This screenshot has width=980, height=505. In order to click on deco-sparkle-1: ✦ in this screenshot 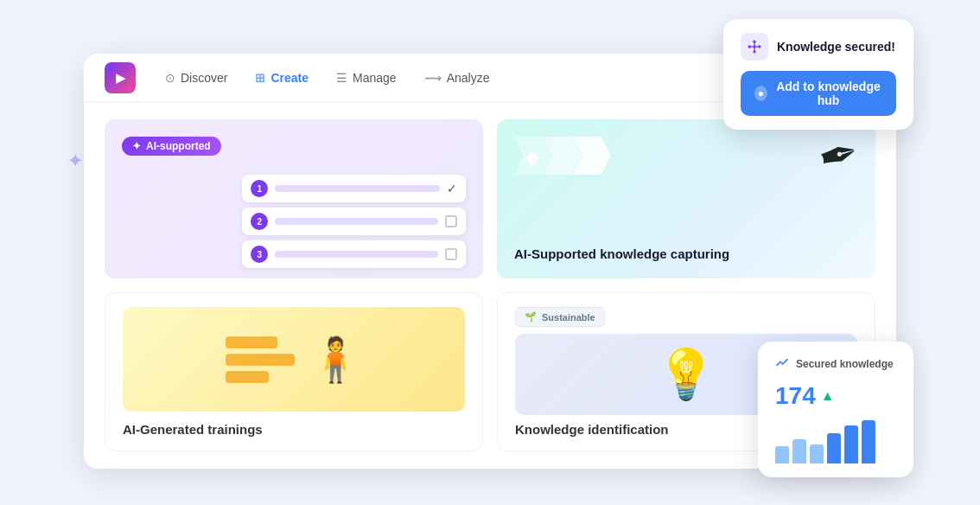, I will do `click(75, 161)`.